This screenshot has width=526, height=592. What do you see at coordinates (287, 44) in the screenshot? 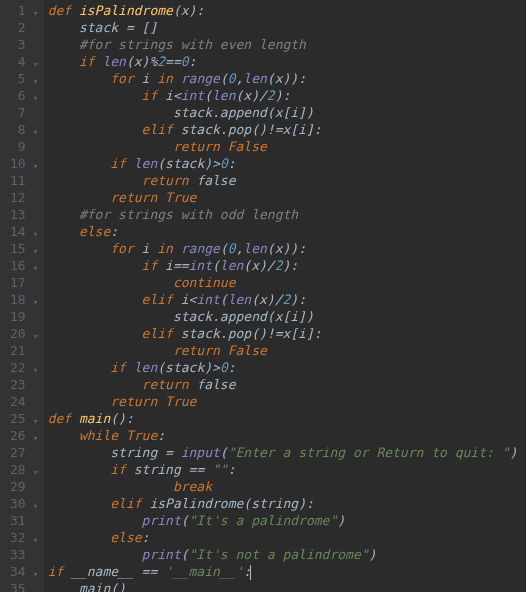
I see `code-line: #for strings with even length` at bounding box center [287, 44].